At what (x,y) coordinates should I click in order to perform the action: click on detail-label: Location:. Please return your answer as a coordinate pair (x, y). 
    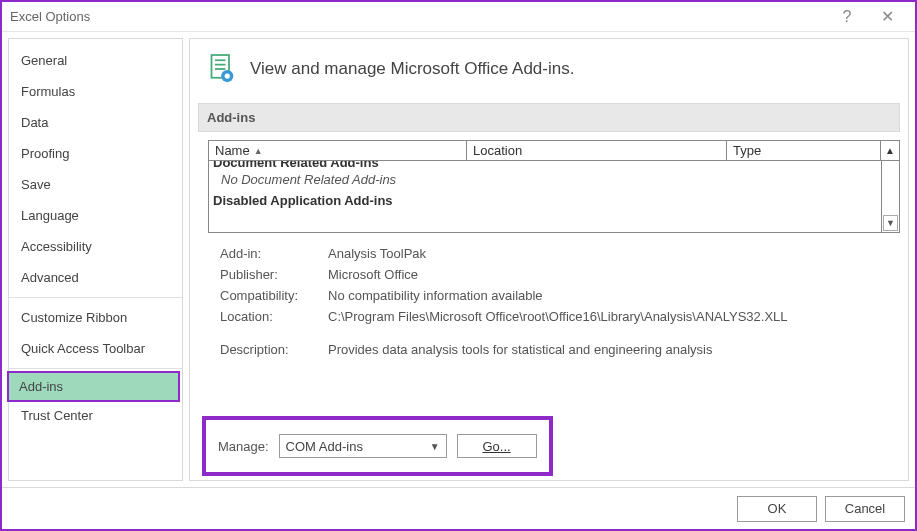
    Looking at the image, I should click on (274, 316).